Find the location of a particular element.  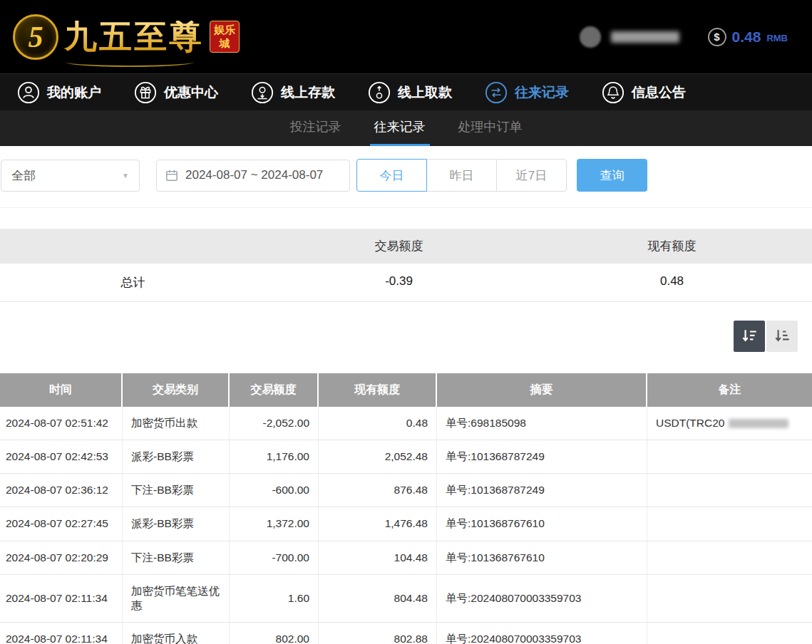

type-select: 全部 ▼ is located at coordinates (70, 175).